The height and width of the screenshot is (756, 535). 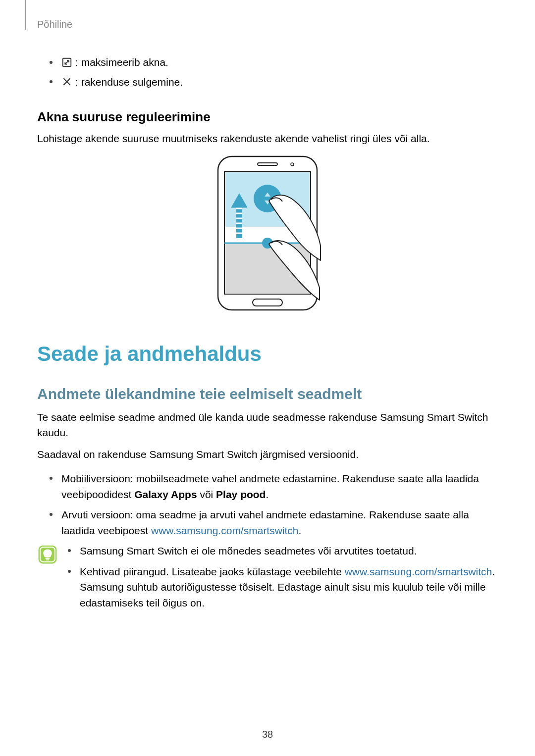 What do you see at coordinates (165, 494) in the screenshot?
I see `bold-text: Galaxy Apps` at bounding box center [165, 494].